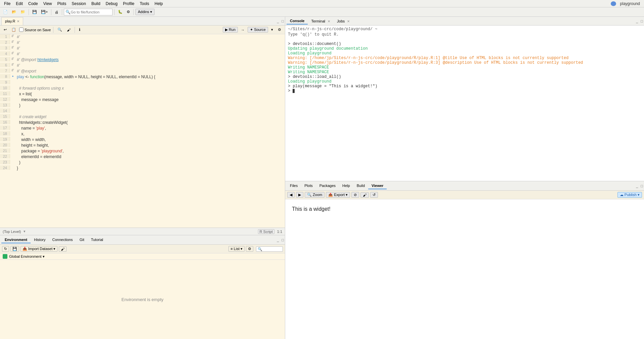 The image size is (644, 339). I want to click on tab-connections: Connections, so click(62, 240).